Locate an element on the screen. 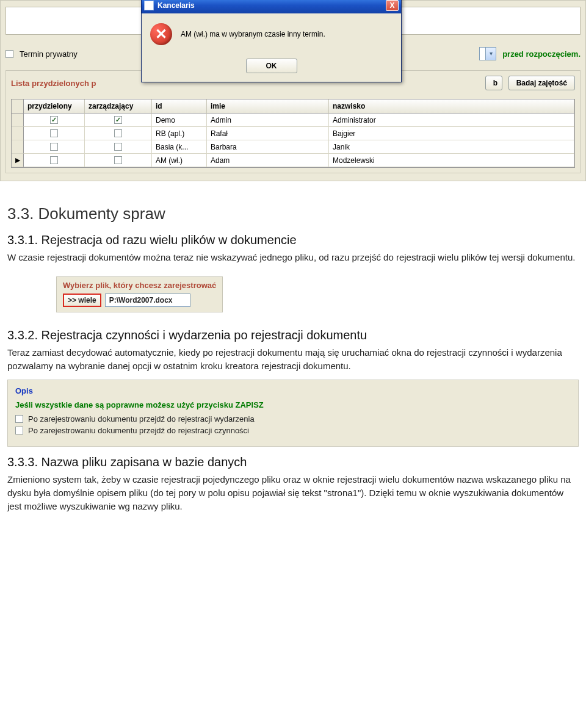 This screenshot has height=728, width=586. row-marker: ▶ is located at coordinates (18, 160).